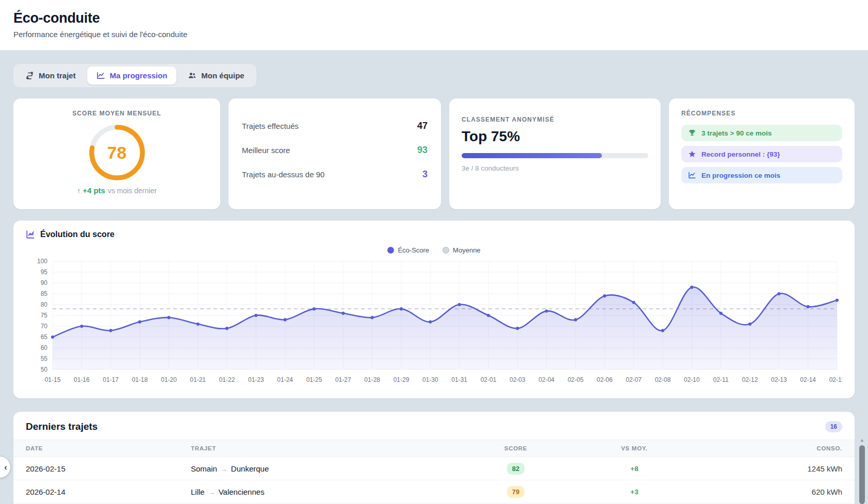  Describe the element at coordinates (62, 427) in the screenshot. I see `recent-trips-title: Derniers trajets` at that location.